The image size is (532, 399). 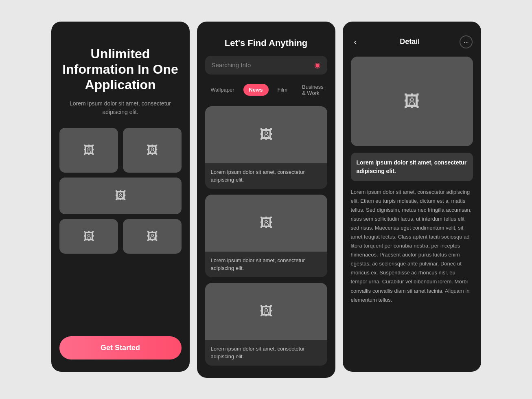 I want to click on detail-caption-box: Lorem ipsum dolor sit amet, consectetur …, so click(x=412, y=167).